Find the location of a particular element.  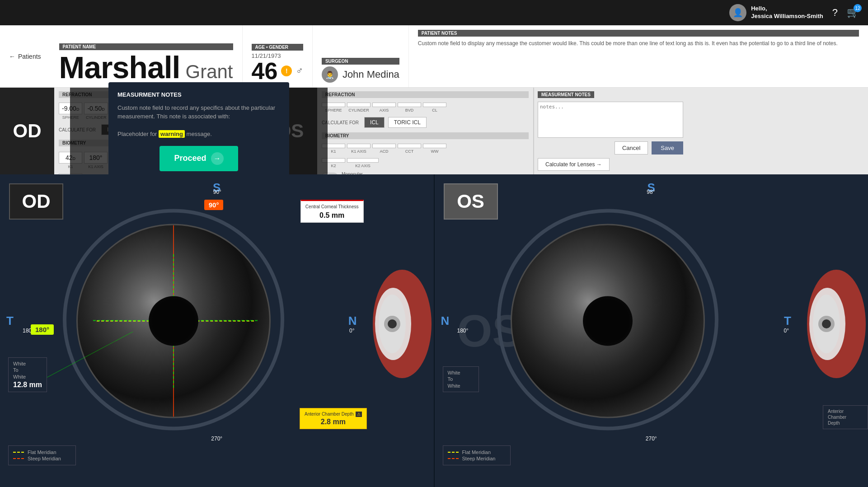

patient-name-section: PATIENT NAME Marshall Grant is located at coordinates (146, 56).